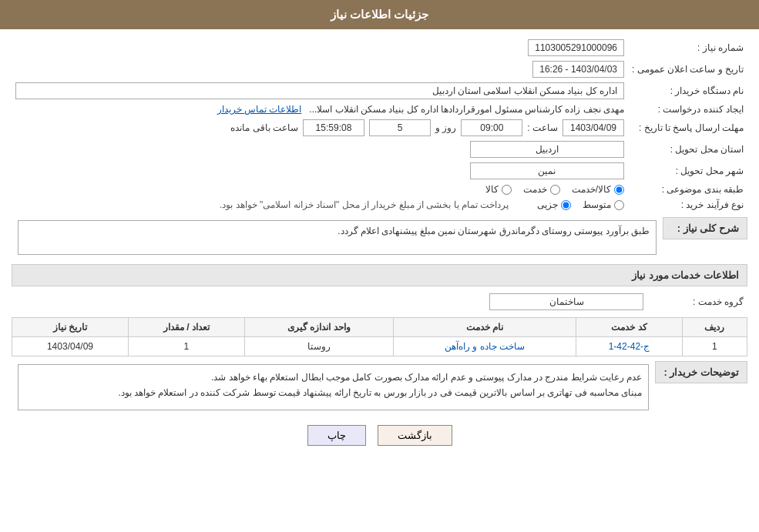 This screenshot has height=532, width=759. What do you see at coordinates (687, 109) in the screenshot?
I see `ejad-label: ایجاد کننده درخواست :` at bounding box center [687, 109].